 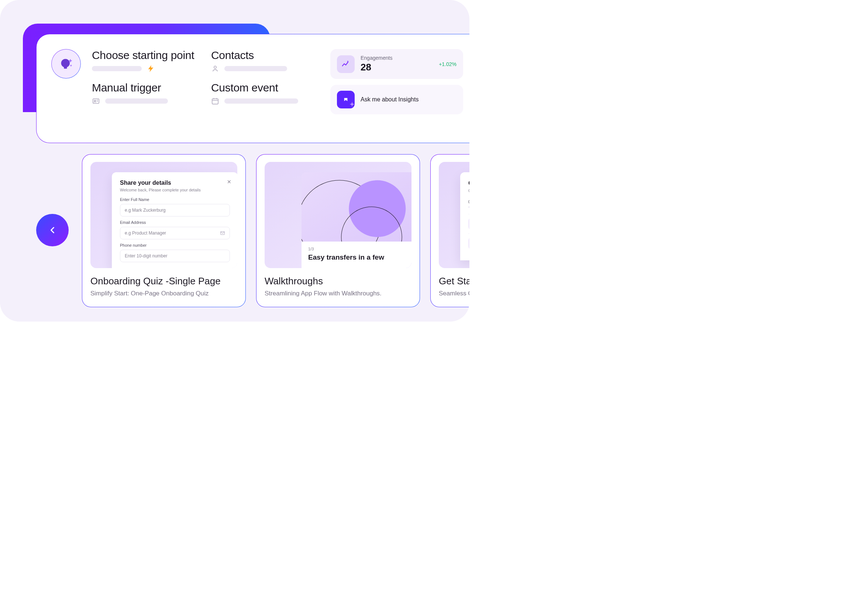 What do you see at coordinates (352, 106) in the screenshot?
I see `sparkle-icon` at bounding box center [352, 106].